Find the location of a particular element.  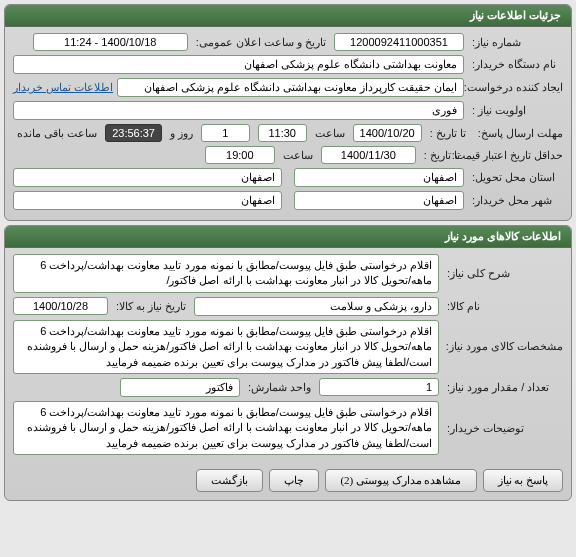

need-no-value: 1200092411000351 is located at coordinates (399, 42).